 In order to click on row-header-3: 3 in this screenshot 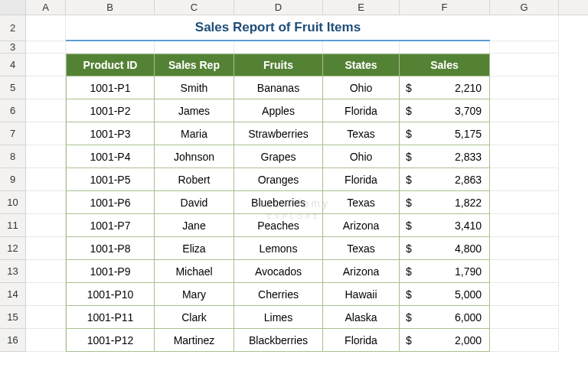, I will do `click(13, 47)`.